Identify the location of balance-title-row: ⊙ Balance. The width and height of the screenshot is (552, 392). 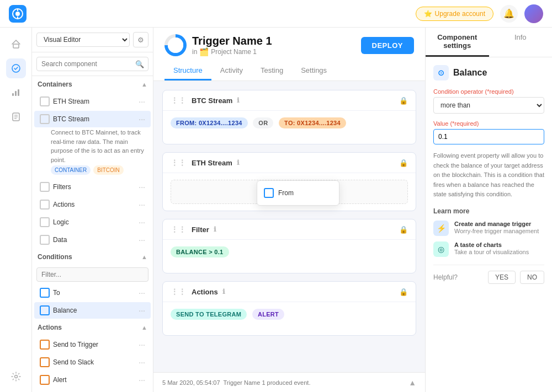
(489, 73).